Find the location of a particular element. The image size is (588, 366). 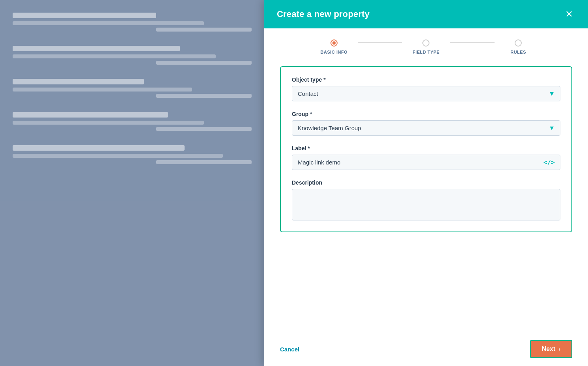

cancel-button: Cancel is located at coordinates (289, 349).